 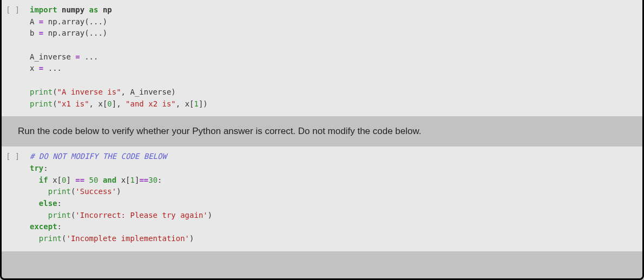 What do you see at coordinates (73, 10) in the screenshot?
I see `module-numpy: numpy` at bounding box center [73, 10].